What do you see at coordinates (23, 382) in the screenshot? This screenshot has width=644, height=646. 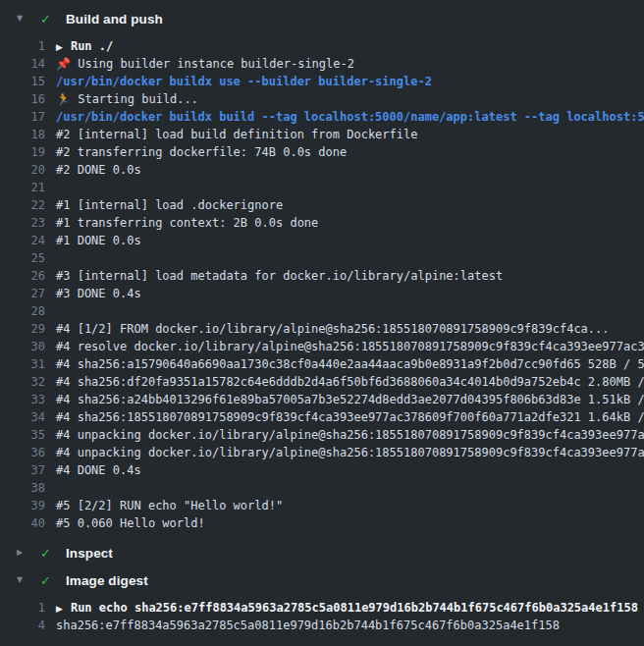 I see `line-number: 32` at bounding box center [23, 382].